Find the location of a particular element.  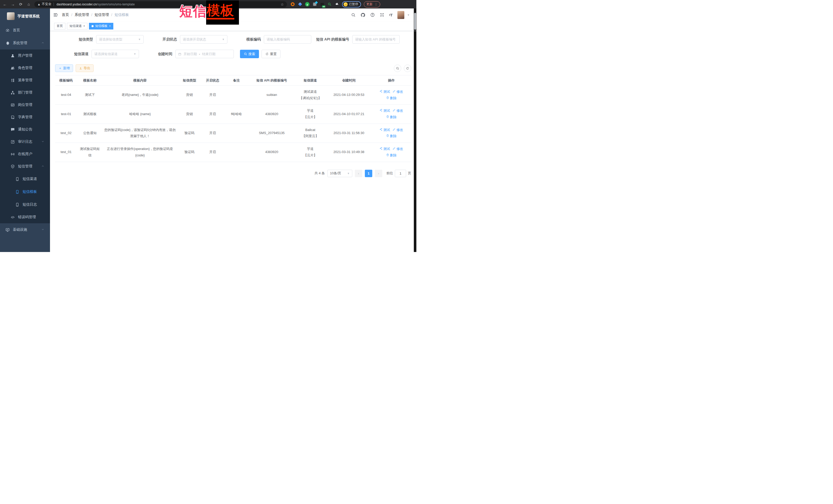

magnifier-extension-icon is located at coordinates (329, 4).